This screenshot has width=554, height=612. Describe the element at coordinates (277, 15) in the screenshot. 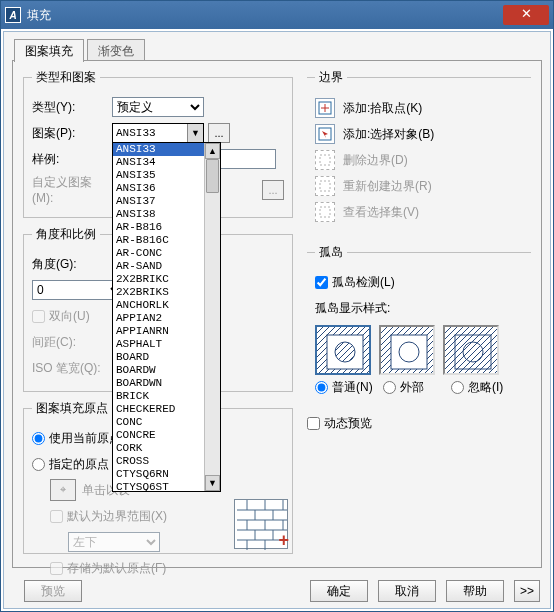

I see `titlebar: A 填充 ✕` at that location.